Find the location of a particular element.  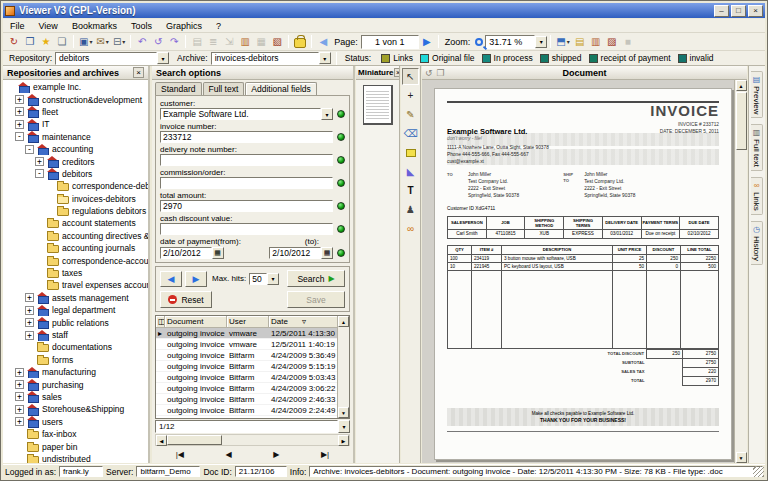

link-tool-icon: ∞ is located at coordinates (410, 228).